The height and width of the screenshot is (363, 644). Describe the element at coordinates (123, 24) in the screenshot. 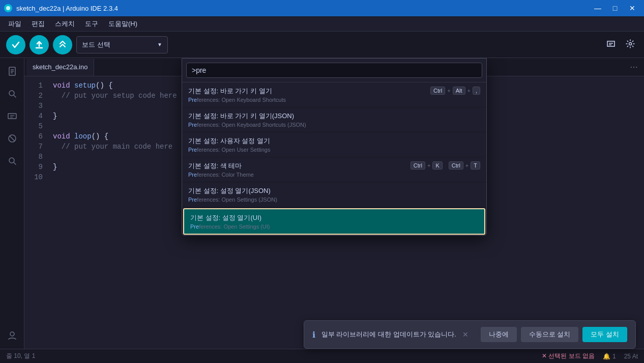

I see `menu-help: 도움말(H)` at that location.